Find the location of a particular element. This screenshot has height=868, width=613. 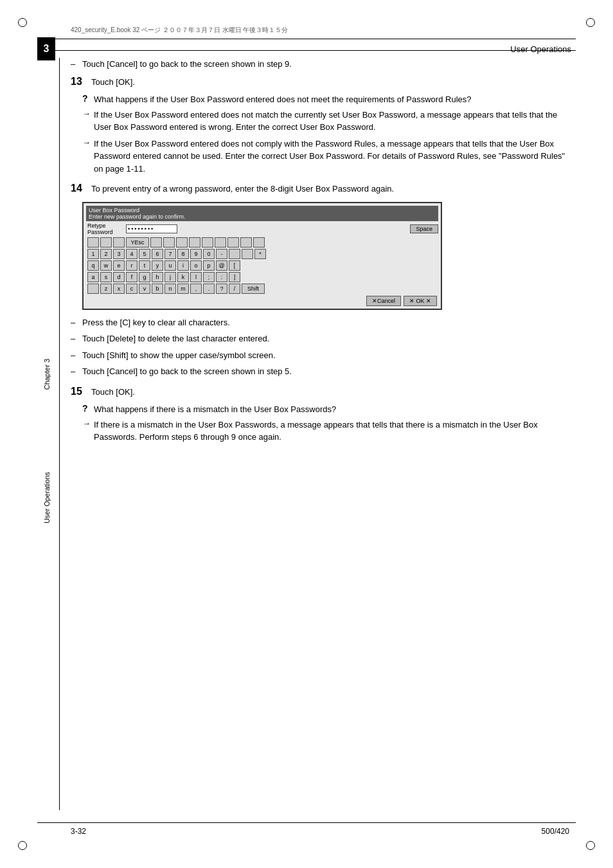

key-2: 2 is located at coordinates (106, 254).